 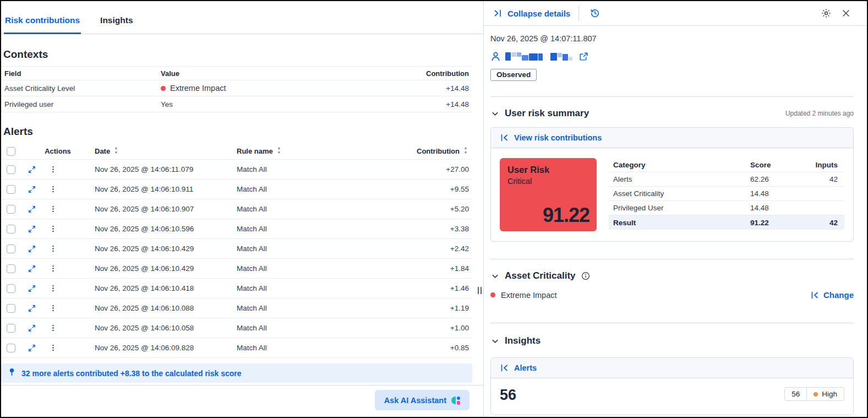 What do you see at coordinates (727, 208) in the screenshot?
I see `risk-table-row: Privileged User14.48` at bounding box center [727, 208].